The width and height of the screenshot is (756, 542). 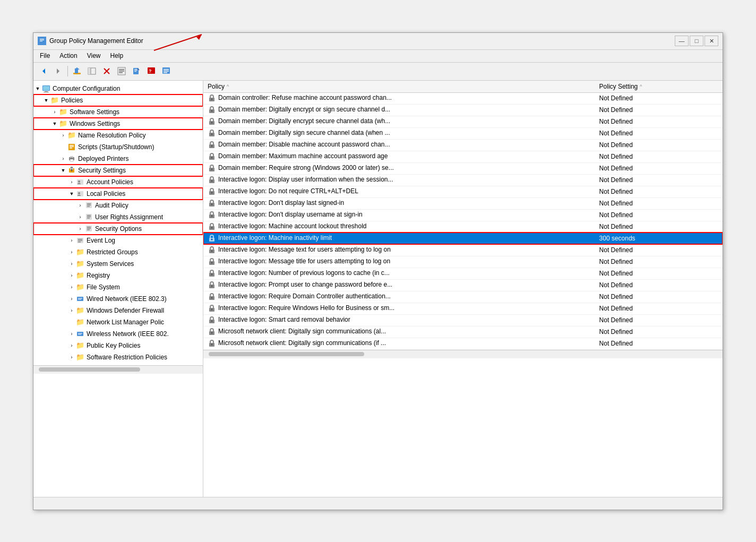 What do you see at coordinates (118, 205) in the screenshot?
I see `tree-audit-policy: › Audit Policy` at bounding box center [118, 205].